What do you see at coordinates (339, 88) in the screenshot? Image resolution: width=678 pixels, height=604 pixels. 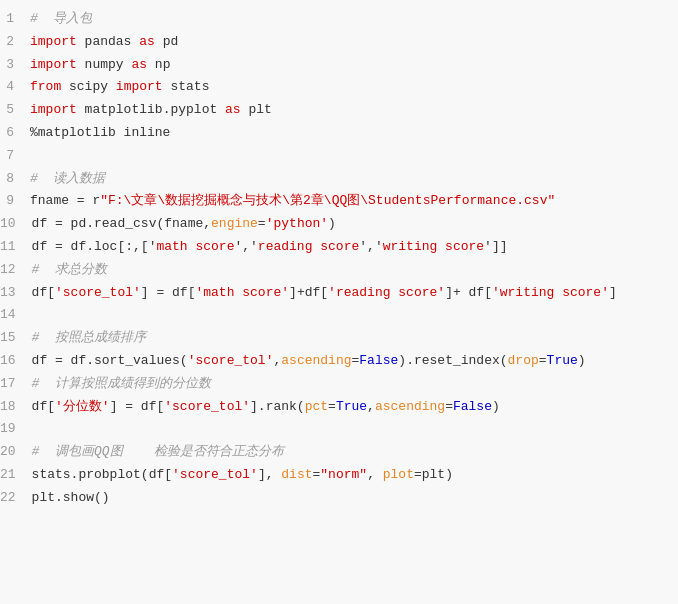 I see `code-line-4: 4 from scipy import stats` at bounding box center [339, 88].